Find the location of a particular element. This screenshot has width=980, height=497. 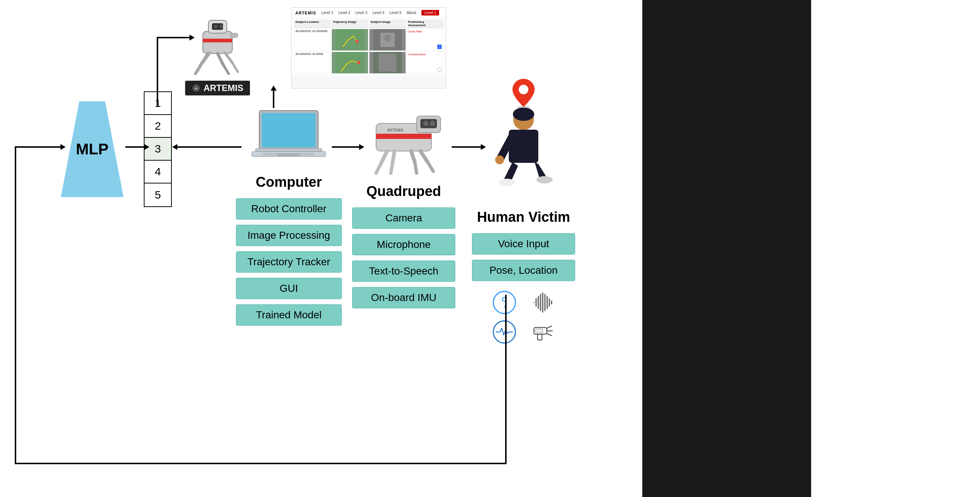

mlp-label: MLP is located at coordinates (92, 149).